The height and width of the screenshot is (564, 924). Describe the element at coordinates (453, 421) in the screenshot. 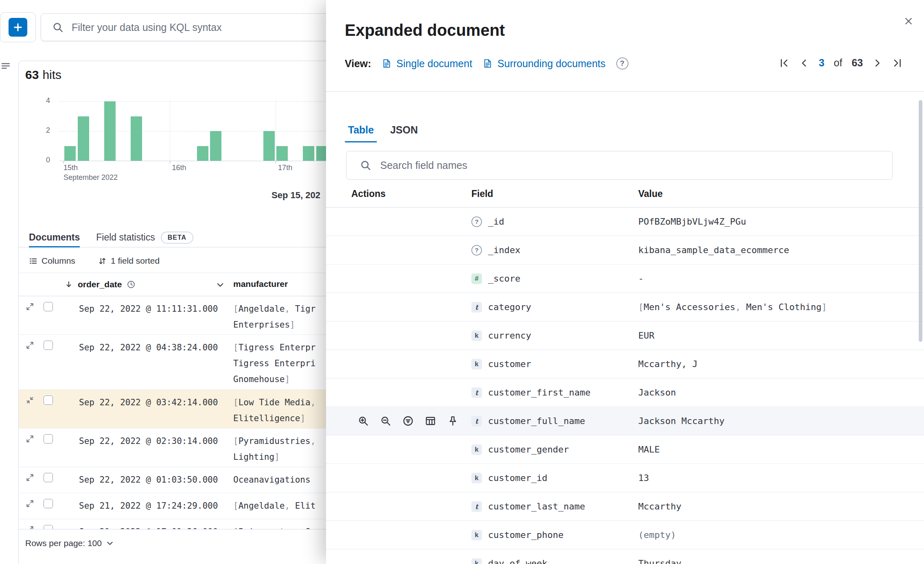

I see `pin-field-icon` at that location.